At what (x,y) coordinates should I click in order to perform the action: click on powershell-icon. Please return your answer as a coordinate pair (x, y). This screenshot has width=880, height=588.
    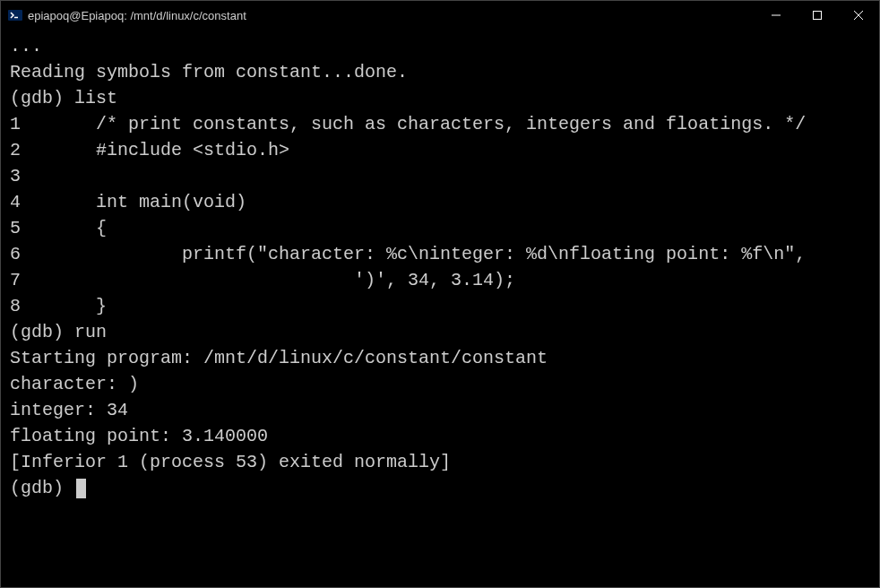
    Looking at the image, I should click on (15, 15).